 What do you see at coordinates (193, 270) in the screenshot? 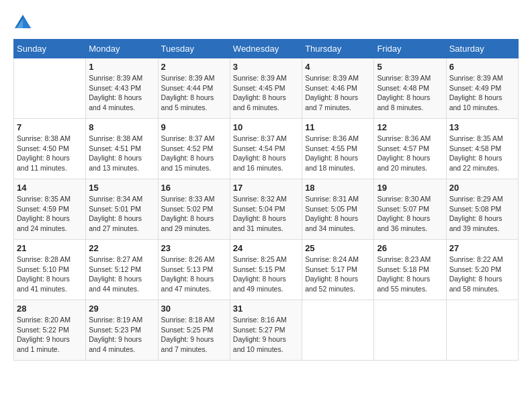
I see `day-cell: 23Sunrise: 8:26 AMSunset: 5:13 PMDayligh…` at bounding box center [193, 270].